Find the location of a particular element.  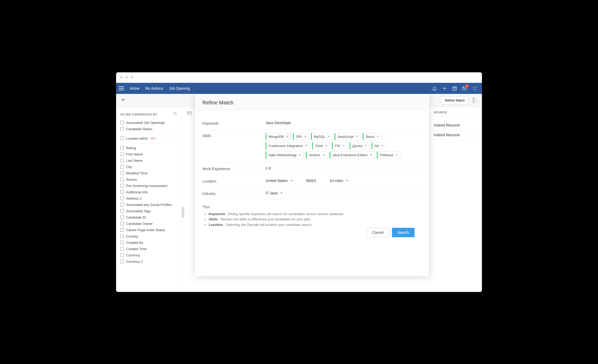

filter-item: Candidate Owner is located at coordinates (149, 224).